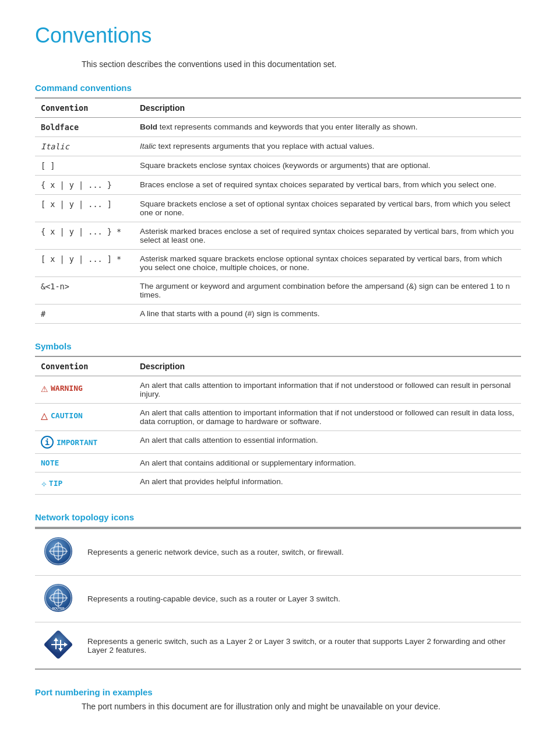 The width and height of the screenshot is (556, 756). I want to click on desc-cell: Italic text represents arguments that yo…, so click(257, 146).